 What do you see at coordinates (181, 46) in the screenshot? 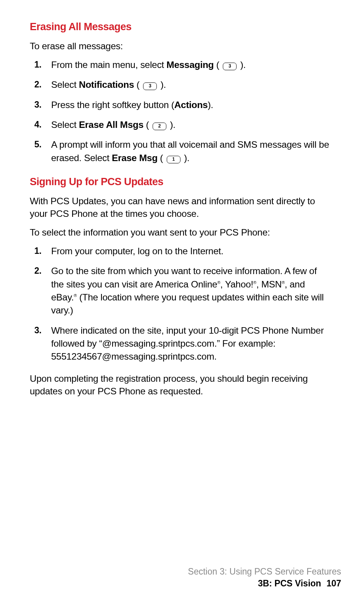
I see `intro-text: To erase all messages:` at bounding box center [181, 46].